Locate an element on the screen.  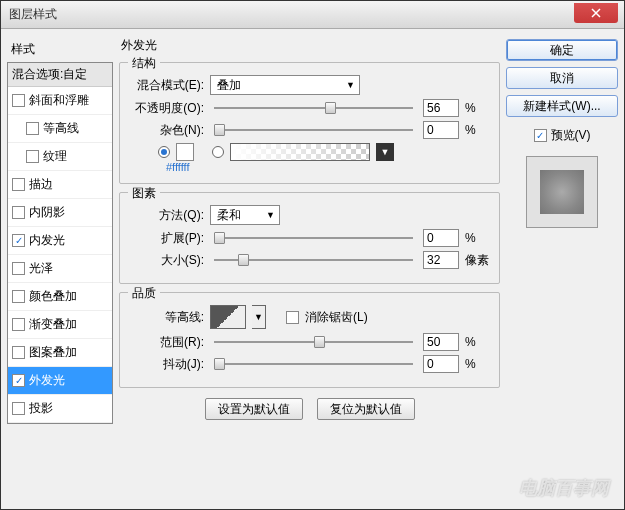
opacity-label: 不透明度(O): is located at coordinates (167, 108).